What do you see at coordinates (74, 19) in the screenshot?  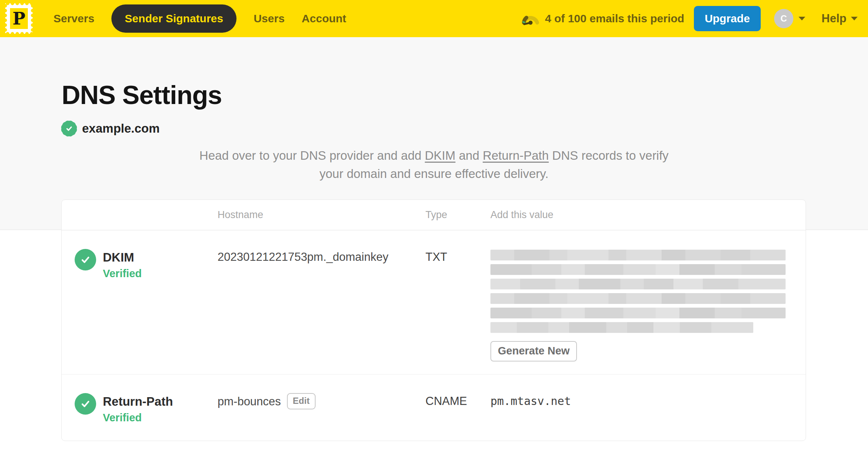 I see `nav-item-servers: Servers` at bounding box center [74, 19].